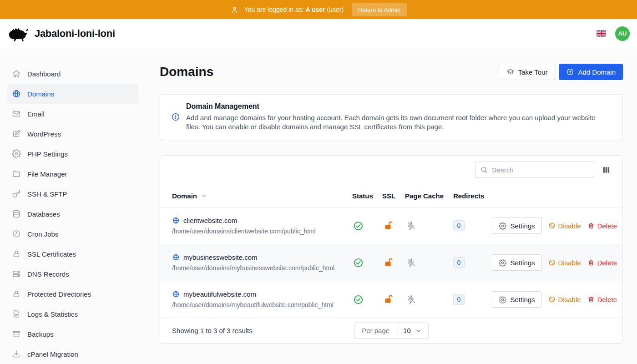 This screenshot has width=637, height=364. Describe the element at coordinates (527, 72) in the screenshot. I see `take-tour-button: Take Tour` at that location.